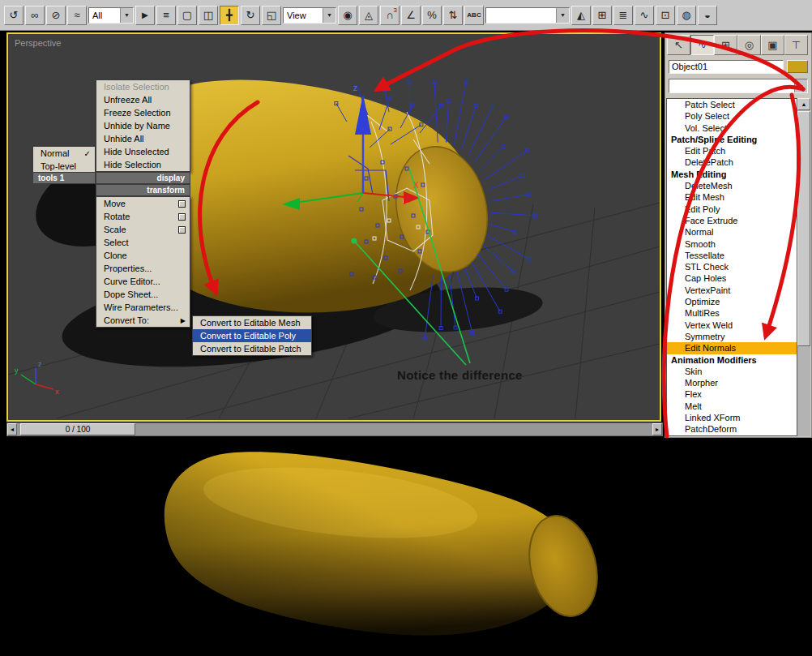 The image size is (812, 656). I want to click on menu-item-properties: Properties..., so click(143, 268).